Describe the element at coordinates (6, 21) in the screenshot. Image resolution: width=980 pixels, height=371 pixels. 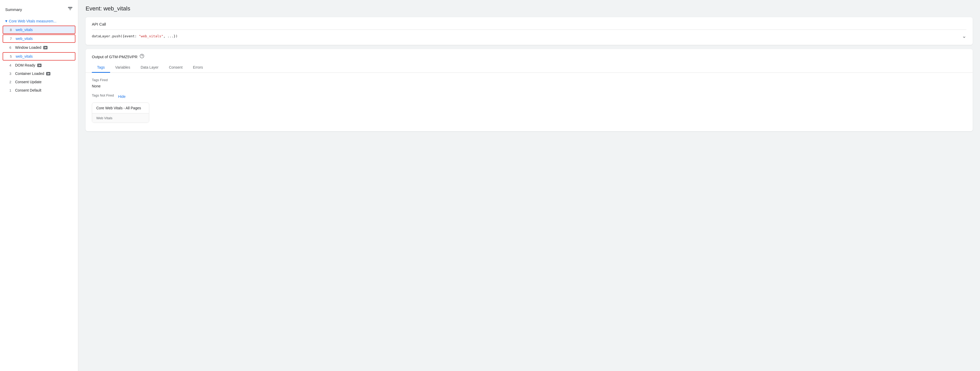
I see `chevron-down-icon: ▾` at that location.